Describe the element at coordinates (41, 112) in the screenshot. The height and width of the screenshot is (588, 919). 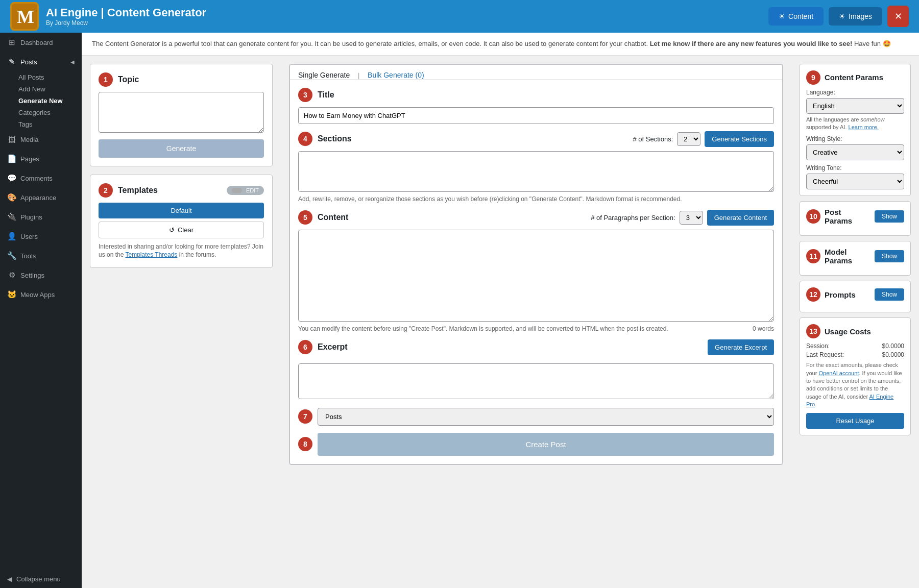
I see `sidebar-item-categories: Categories` at that location.